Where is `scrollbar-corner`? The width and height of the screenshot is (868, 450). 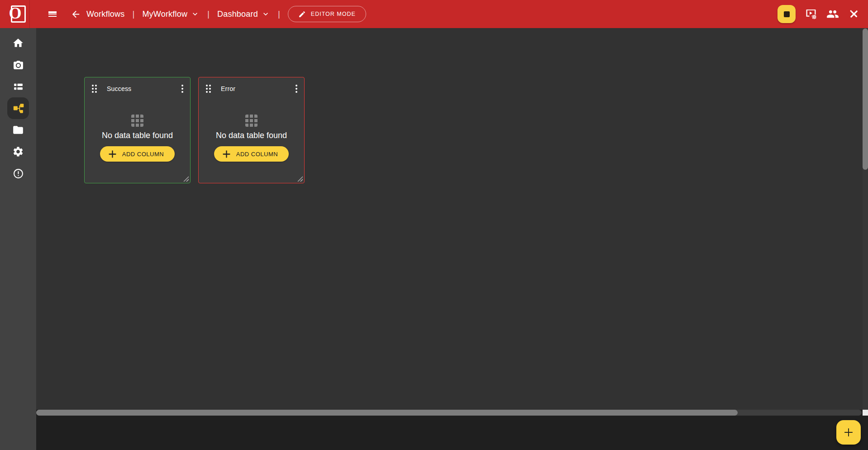
scrollbar-corner is located at coordinates (865, 413).